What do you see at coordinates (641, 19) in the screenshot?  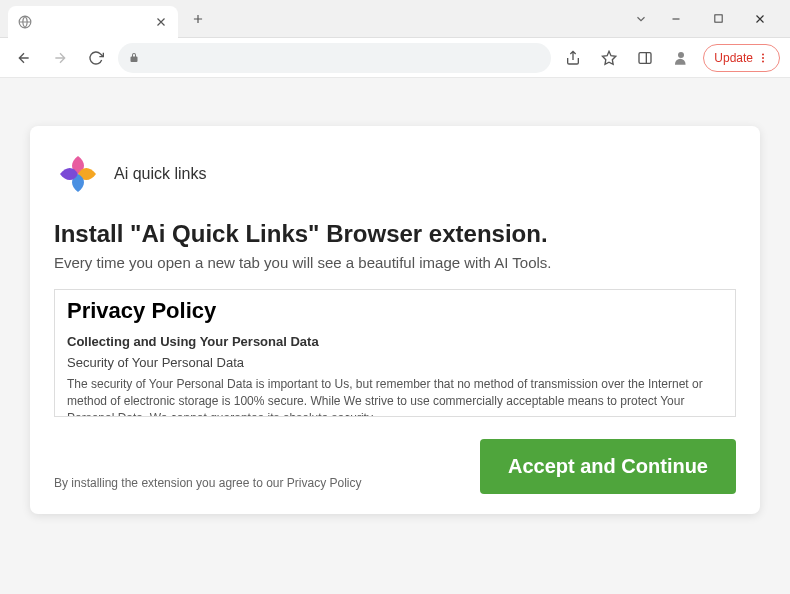 I see `chevron-down-icon` at bounding box center [641, 19].